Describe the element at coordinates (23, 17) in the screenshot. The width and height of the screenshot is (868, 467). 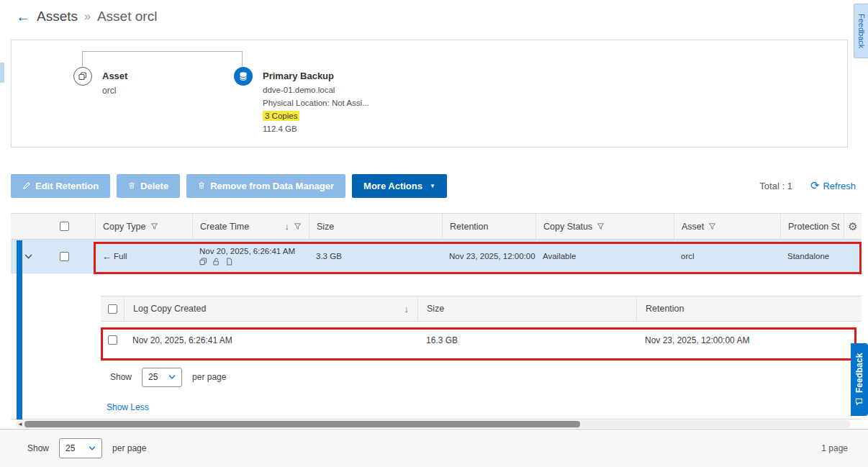
I see `back-arrow-icon: ←` at that location.